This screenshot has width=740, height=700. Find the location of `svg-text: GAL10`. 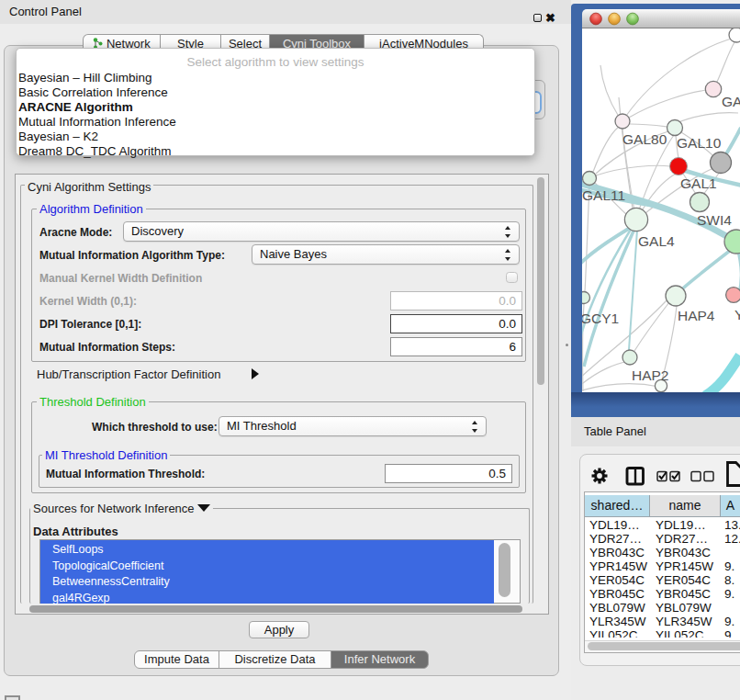

svg-text: GAL10 is located at coordinates (700, 143).